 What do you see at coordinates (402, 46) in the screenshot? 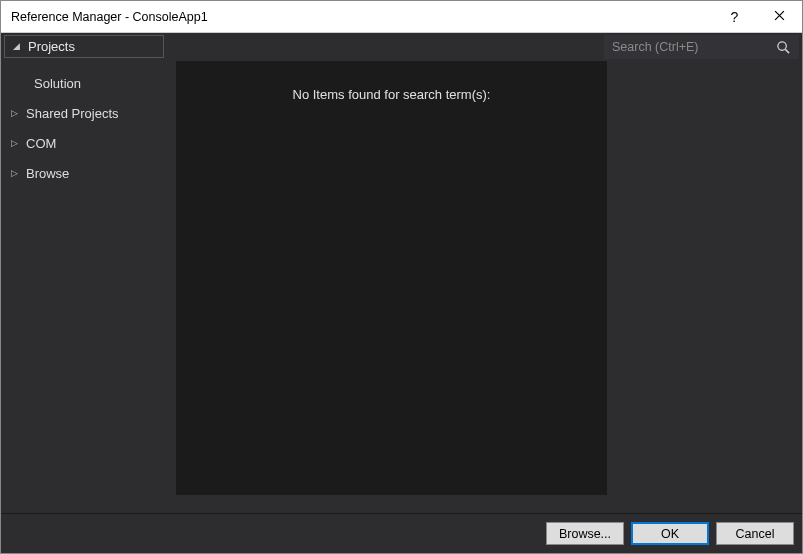
I see `top-row: ◢ Projects` at bounding box center [402, 46].